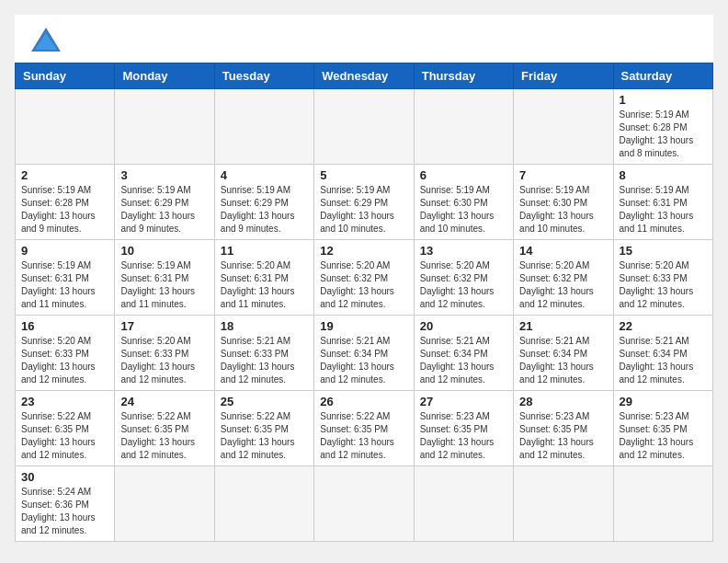 This screenshot has height=563, width=728. Describe the element at coordinates (364, 202) in the screenshot. I see `week-row-2: 2Sunrise: 5:19 AMSunset: 6:28 PMDaylight…` at that location.